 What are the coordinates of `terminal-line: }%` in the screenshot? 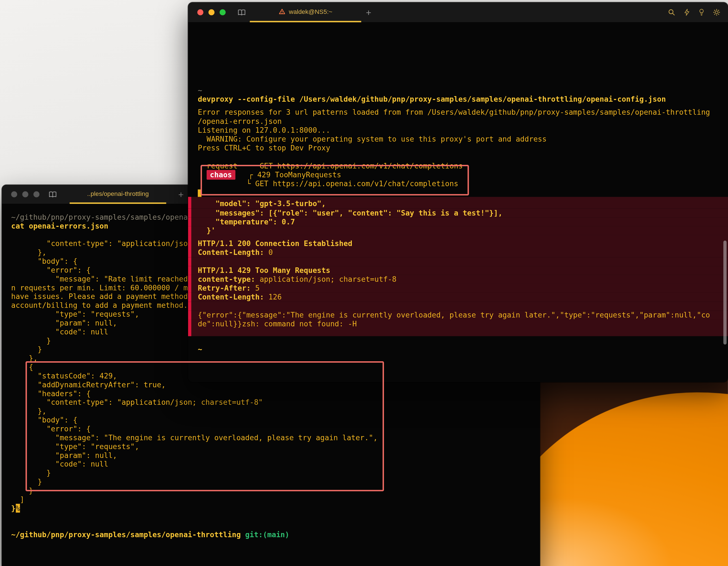 It's located at (272, 508).